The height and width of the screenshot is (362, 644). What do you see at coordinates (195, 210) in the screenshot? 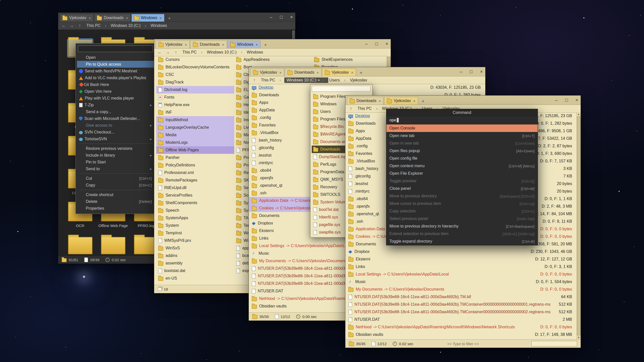
I see `list-item: Speech` at bounding box center [195, 210].